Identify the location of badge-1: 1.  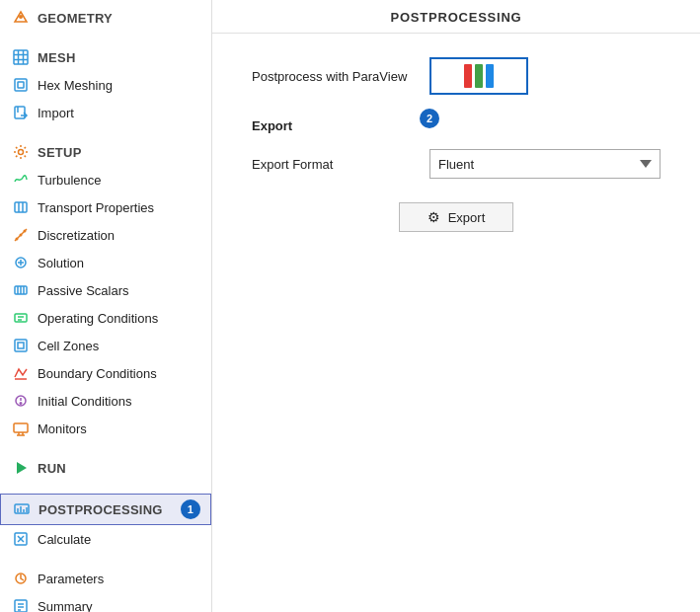
(191, 509).